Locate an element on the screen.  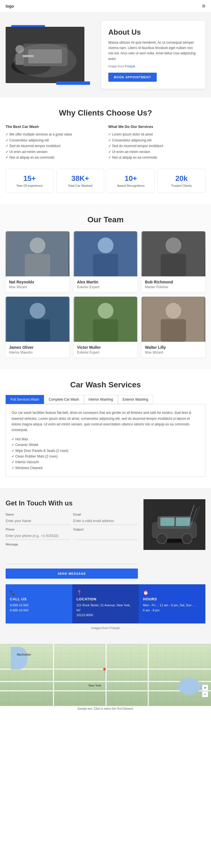
blue-bar-bottom is located at coordinates (73, 83).